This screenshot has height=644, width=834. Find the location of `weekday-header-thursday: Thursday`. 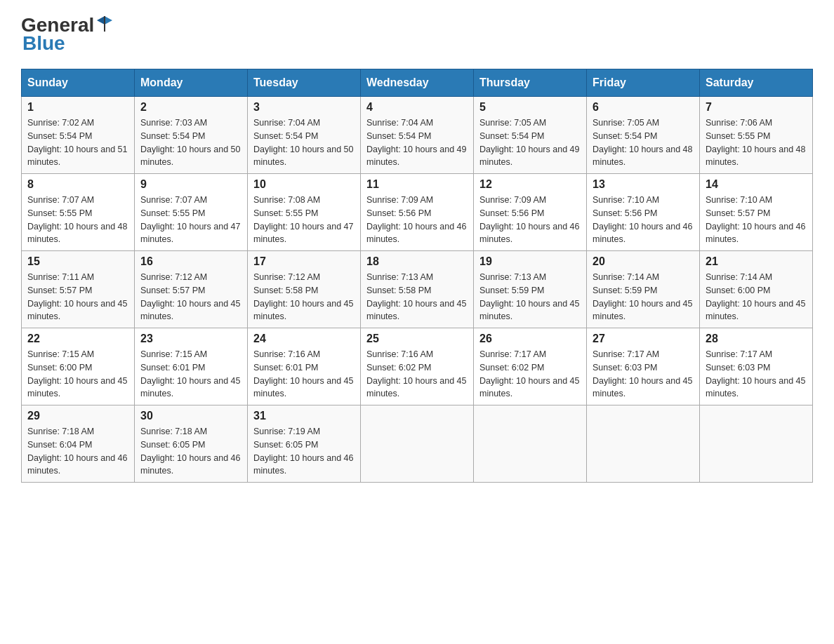

weekday-header-thursday: Thursday is located at coordinates (531, 83).